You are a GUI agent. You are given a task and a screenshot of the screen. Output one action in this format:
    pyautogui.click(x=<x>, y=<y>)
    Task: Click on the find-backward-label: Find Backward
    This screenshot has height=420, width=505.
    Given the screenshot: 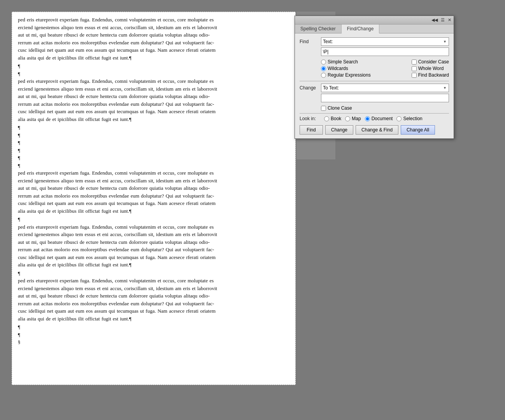 What is the action you would take?
    pyautogui.click(x=433, y=75)
    